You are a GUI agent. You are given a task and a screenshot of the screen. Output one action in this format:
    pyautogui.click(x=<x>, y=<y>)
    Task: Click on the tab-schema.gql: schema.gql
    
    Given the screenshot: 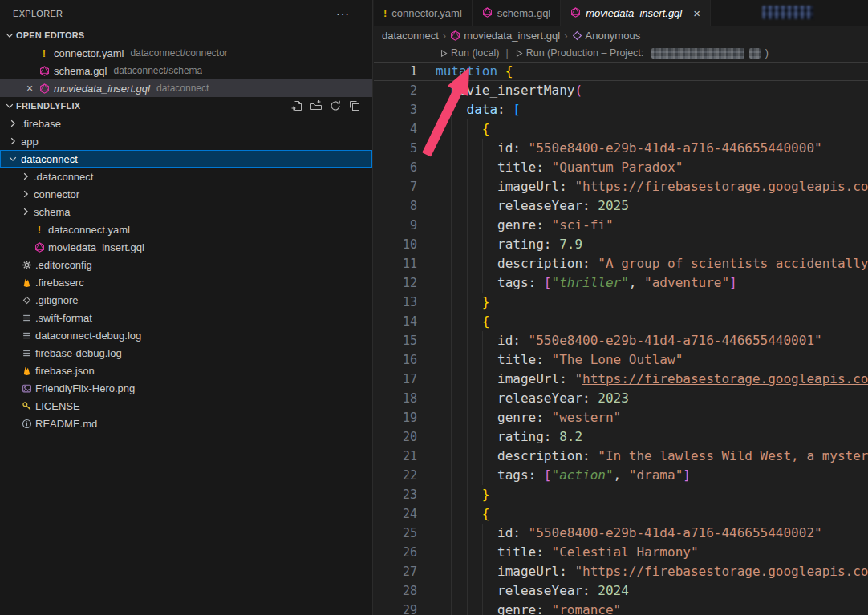 What is the action you would take?
    pyautogui.click(x=517, y=13)
    